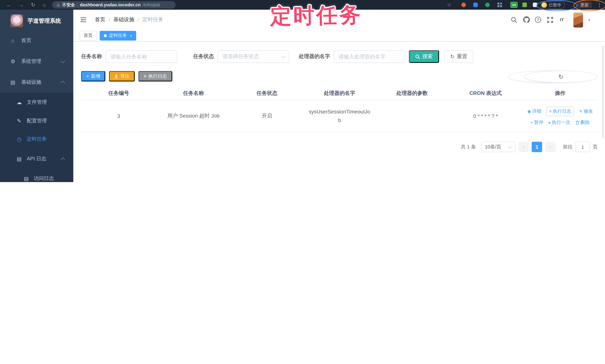 The width and height of the screenshot is (605, 364). What do you see at coordinates (193, 116) in the screenshot?
I see `cell-job-name: 用户 Session 超时 Job` at bounding box center [193, 116].